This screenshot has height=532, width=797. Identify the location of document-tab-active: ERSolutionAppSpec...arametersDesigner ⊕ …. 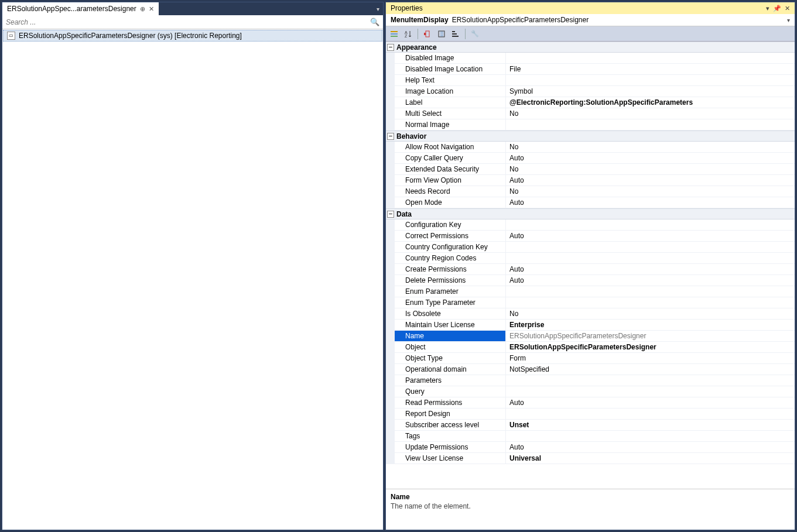
(81, 9).